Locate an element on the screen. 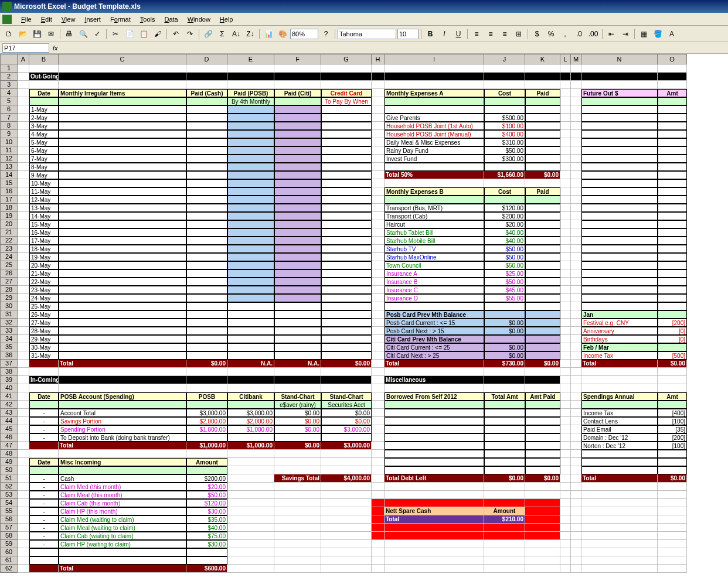 The image size is (728, 581). cell-K5 is located at coordinates (543, 101).